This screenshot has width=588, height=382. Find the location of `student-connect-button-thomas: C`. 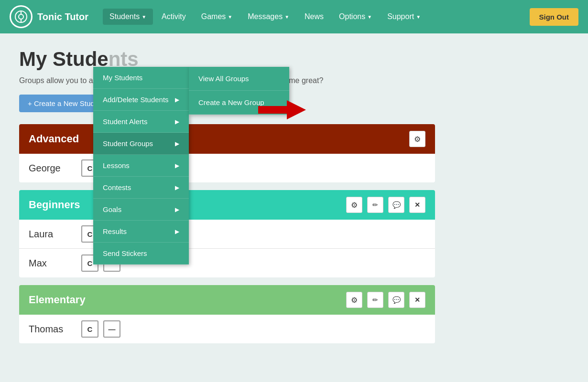

student-connect-button-thomas: C is located at coordinates (90, 329).